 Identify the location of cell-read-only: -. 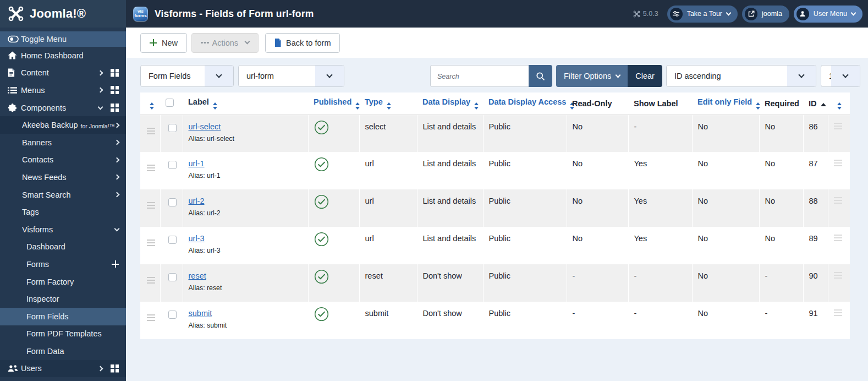
(597, 320).